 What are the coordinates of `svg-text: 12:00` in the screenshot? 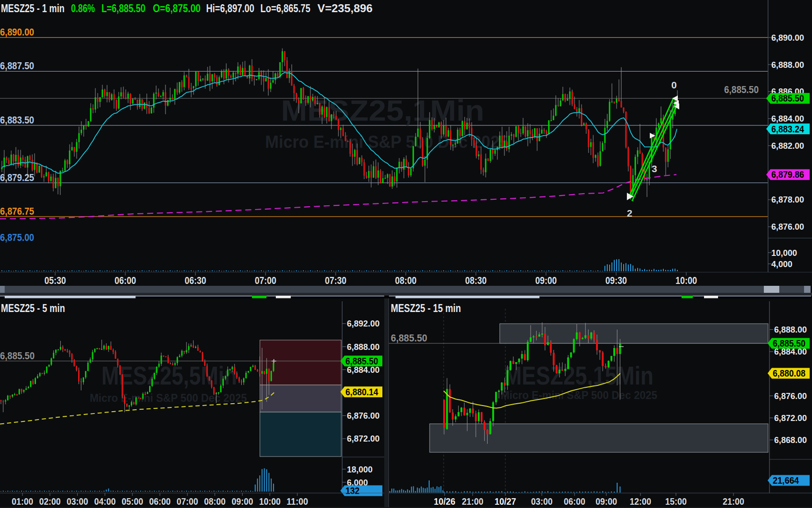 It's located at (640, 501).